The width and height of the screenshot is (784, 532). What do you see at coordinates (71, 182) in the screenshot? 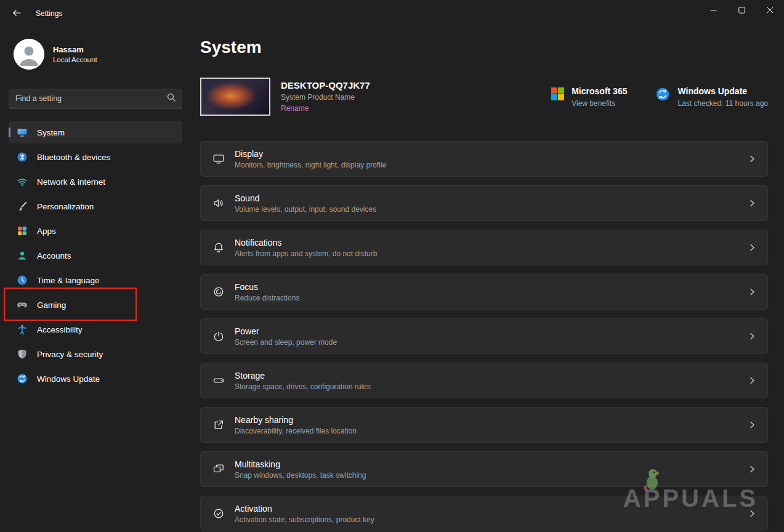
I see `sidebar-item-label: Network & internet` at bounding box center [71, 182].